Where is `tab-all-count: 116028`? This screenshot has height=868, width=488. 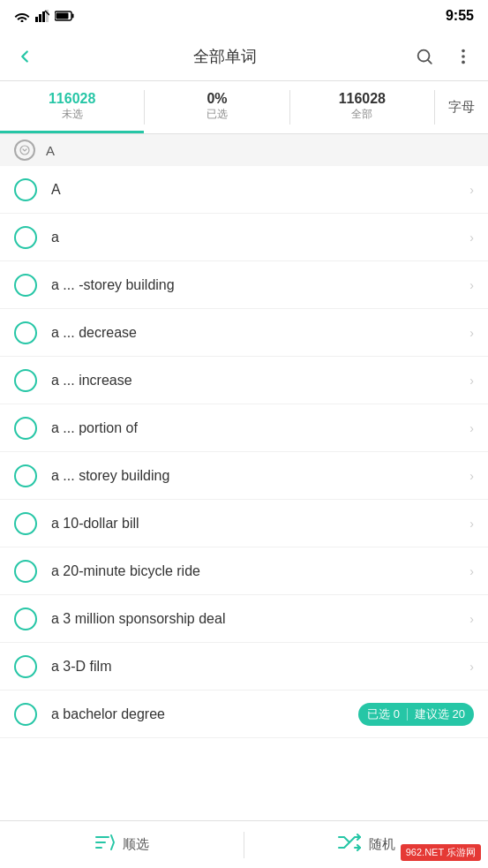 tab-all-count: 116028 is located at coordinates (362, 99).